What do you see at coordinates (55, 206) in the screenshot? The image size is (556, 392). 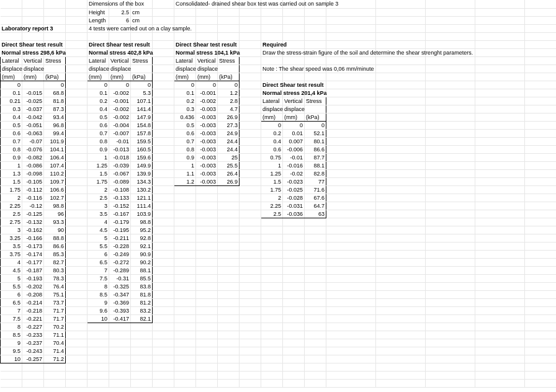 I see `cell-stress: 98.8` at bounding box center [55, 206].